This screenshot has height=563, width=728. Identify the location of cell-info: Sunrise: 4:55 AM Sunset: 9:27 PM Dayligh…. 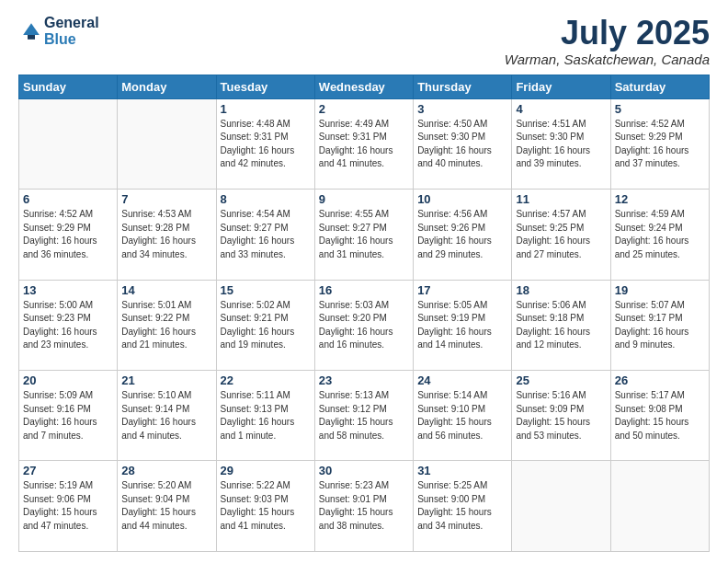
(364, 235).